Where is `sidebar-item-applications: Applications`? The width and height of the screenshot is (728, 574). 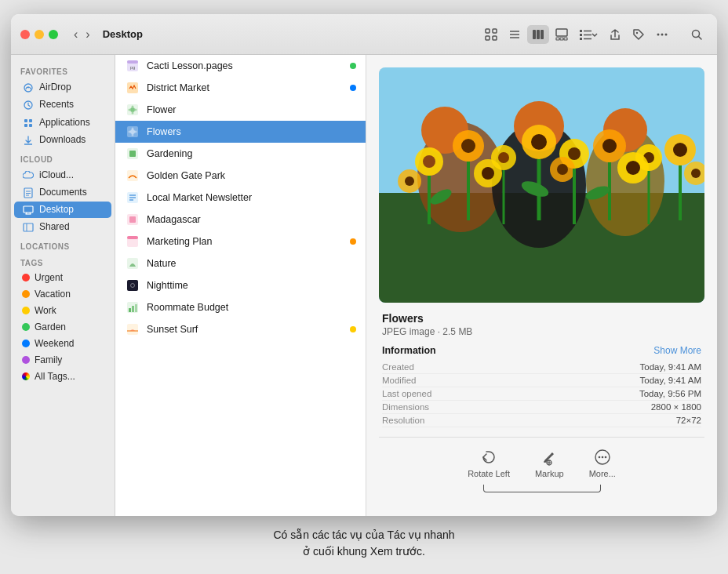 sidebar-item-applications: Applications is located at coordinates (63, 122).